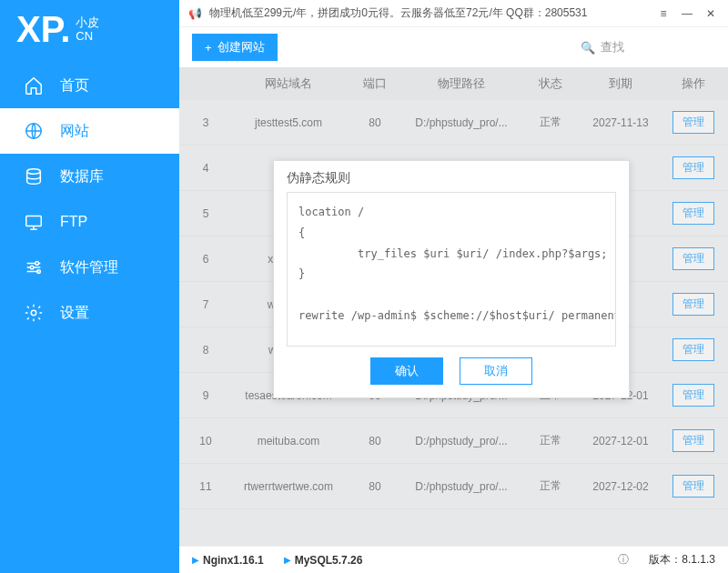 This screenshot has height=573, width=728. I want to click on cell-index: 8, so click(206, 350).